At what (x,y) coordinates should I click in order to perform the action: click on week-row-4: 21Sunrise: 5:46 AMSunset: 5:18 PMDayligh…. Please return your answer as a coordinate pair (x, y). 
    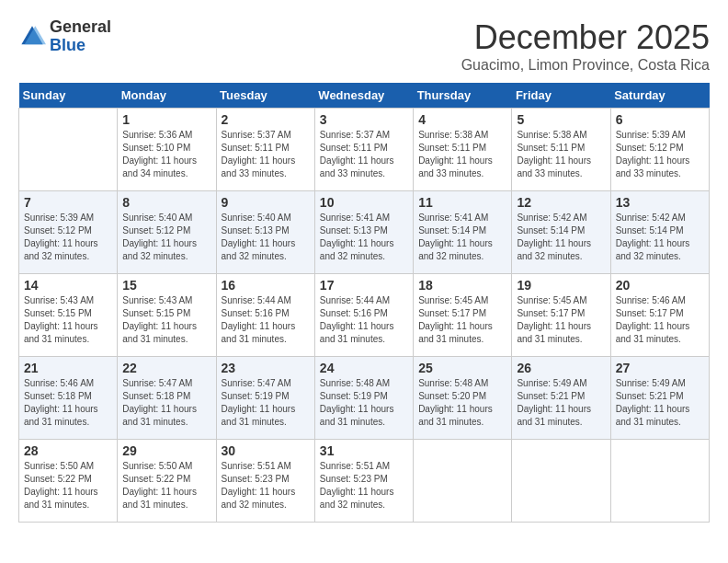
    Looking at the image, I should click on (364, 398).